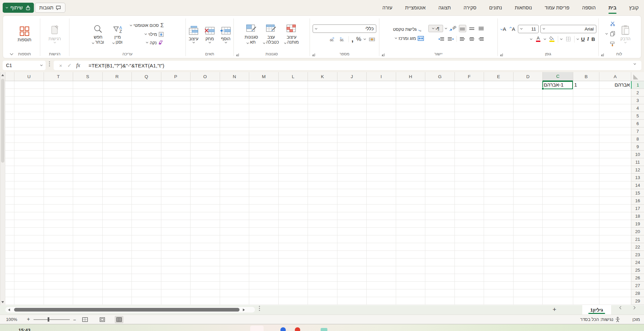 The height and width of the screenshot is (331, 644). What do you see at coordinates (440, 76) in the screenshot?
I see `column-header-G: G` at bounding box center [440, 76].